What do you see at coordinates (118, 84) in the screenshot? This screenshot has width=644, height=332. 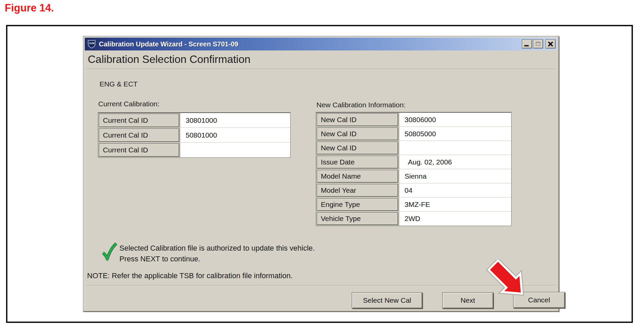 I see `system-label: ENG & ECT` at bounding box center [118, 84].